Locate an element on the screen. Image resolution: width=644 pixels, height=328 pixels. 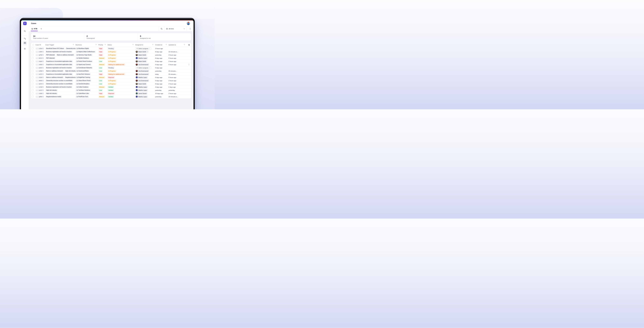
table-row: .. -c31d Beneficial Owner KYC failureOwn… is located at coordinates (111, 48).